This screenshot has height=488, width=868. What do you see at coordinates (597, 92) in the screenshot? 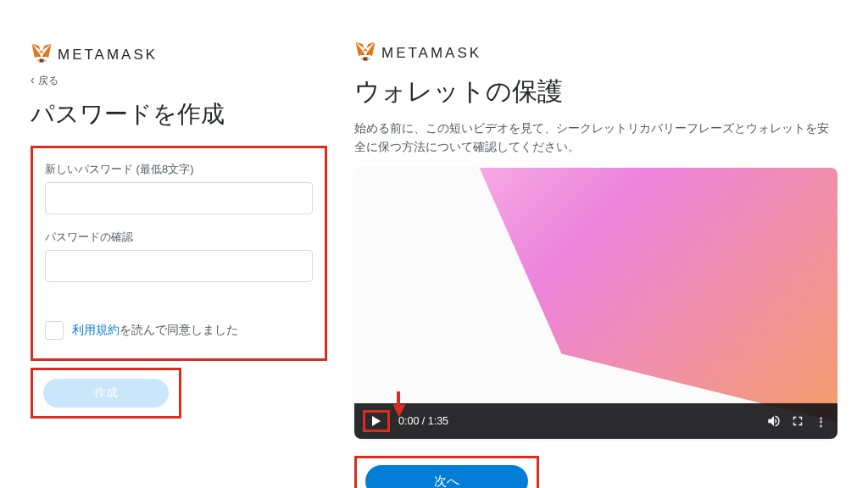
I see `protect-wallet-heading: ウォレットの保護` at bounding box center [597, 92].